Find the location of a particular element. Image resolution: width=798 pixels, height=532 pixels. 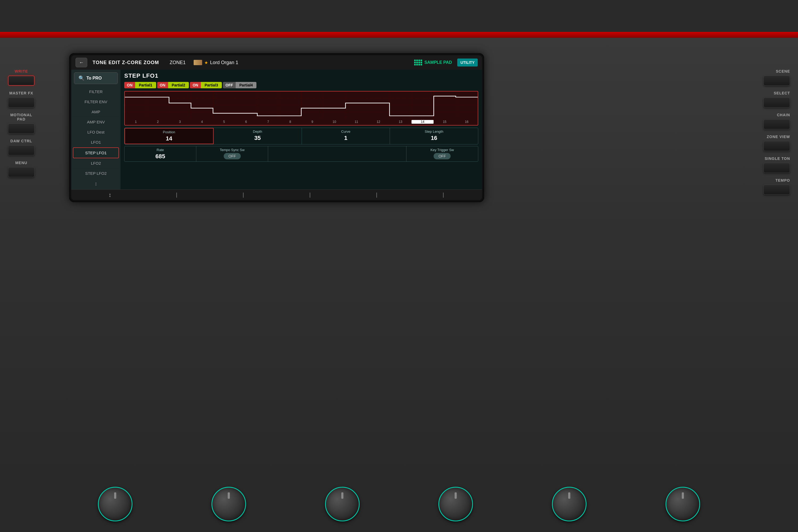

step-9: 9 is located at coordinates (312, 122).